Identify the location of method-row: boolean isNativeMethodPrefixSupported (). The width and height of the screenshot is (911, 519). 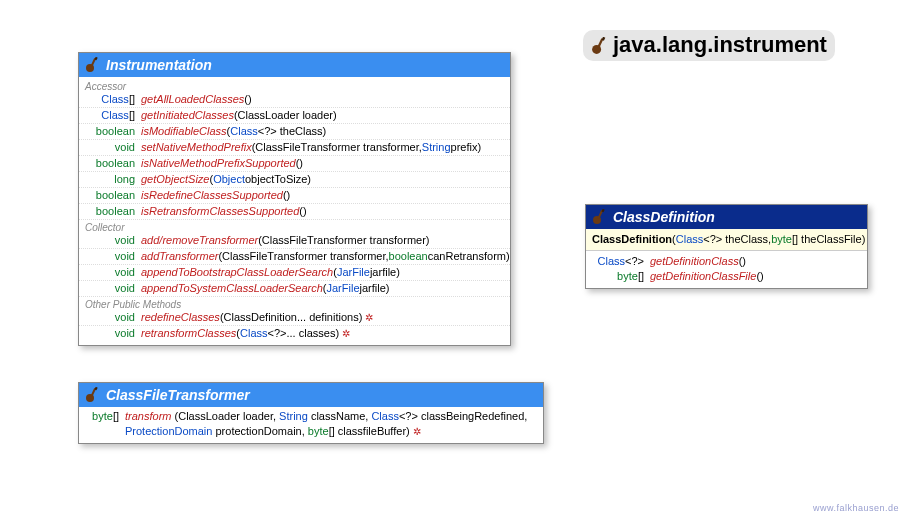
(294, 164).